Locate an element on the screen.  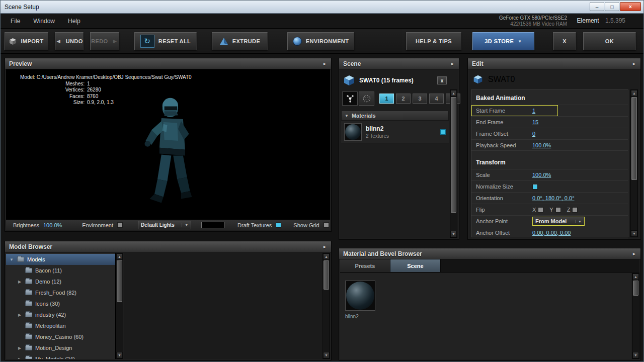
material-browser-scrollbar: ▲ ▼ is located at coordinates (636, 316).